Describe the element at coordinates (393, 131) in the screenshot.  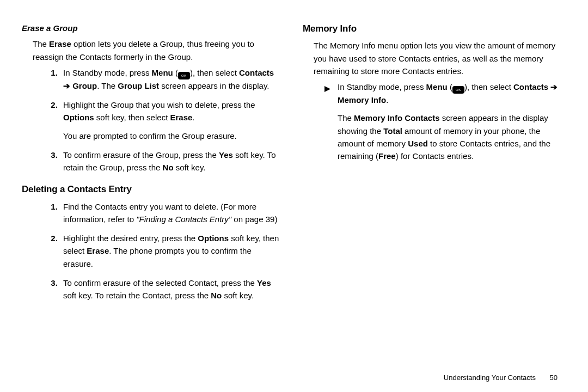
I see `text-bold: Total` at that location.